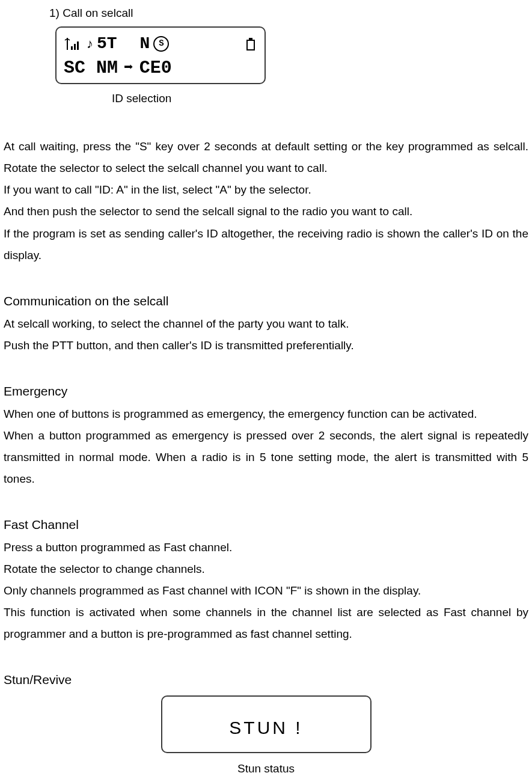 This screenshot has width=532, height=776. I want to click on comm-paragraph-2: Push the PTT button, and then caller's I…, so click(266, 346).